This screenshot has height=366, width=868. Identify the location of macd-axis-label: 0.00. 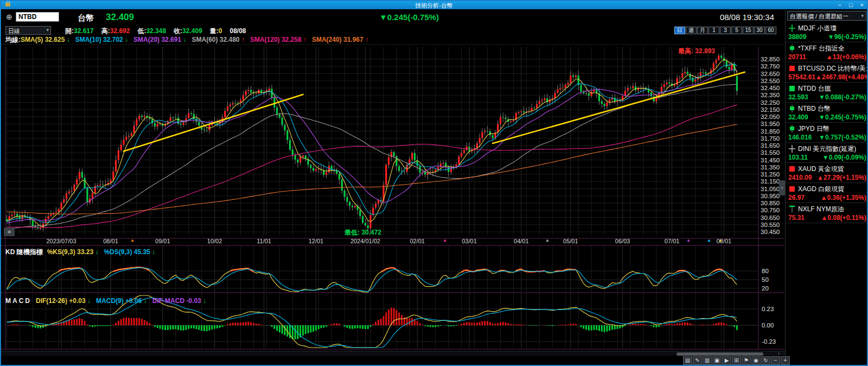
(768, 325).